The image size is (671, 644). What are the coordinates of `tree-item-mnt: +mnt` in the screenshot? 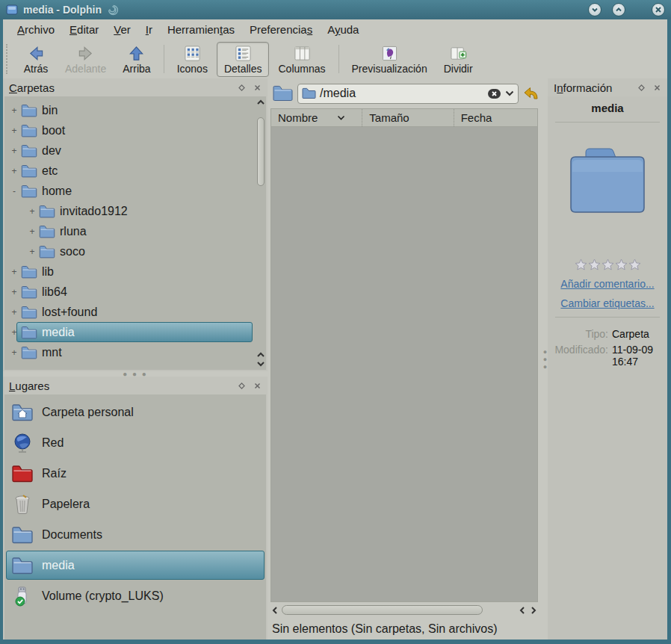 It's located at (130, 353).